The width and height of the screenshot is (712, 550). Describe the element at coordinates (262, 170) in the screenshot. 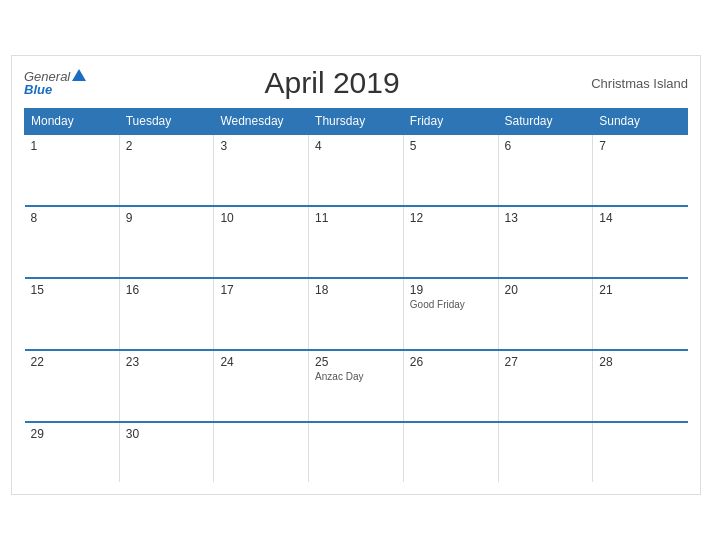

I see `day-cell: 3` at that location.